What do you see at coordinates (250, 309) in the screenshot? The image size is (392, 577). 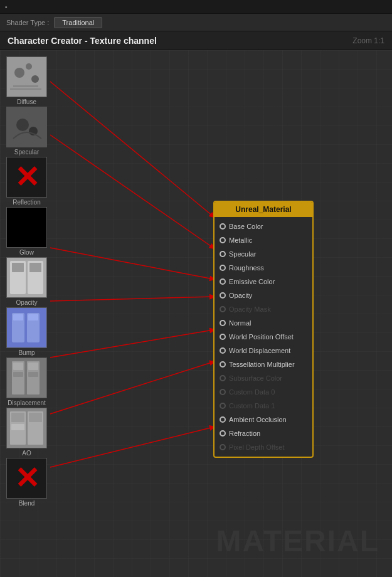 I see `node-label-6: Opacity Mask` at bounding box center [250, 309].